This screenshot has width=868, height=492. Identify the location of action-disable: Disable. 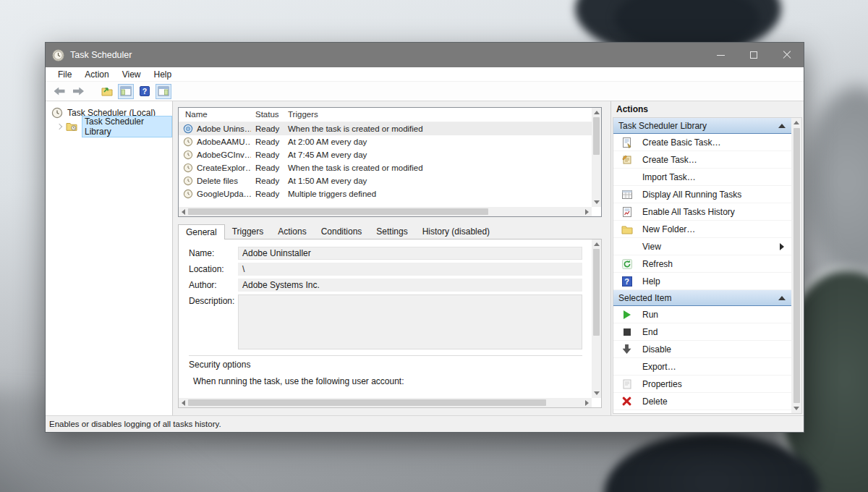
(702, 349).